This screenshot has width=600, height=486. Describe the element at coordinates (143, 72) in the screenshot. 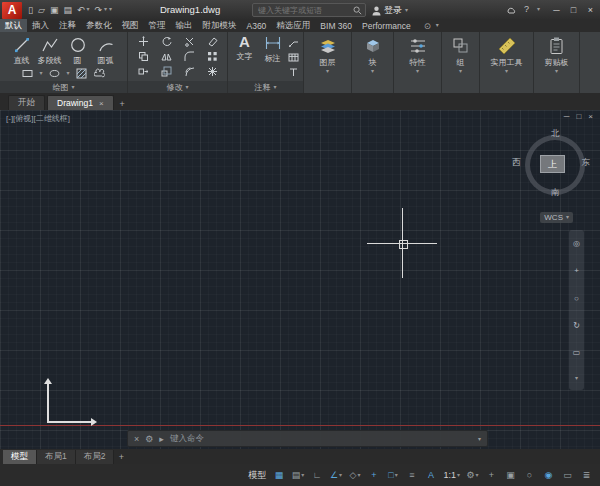

I see `stretch-tool-icon` at that location.